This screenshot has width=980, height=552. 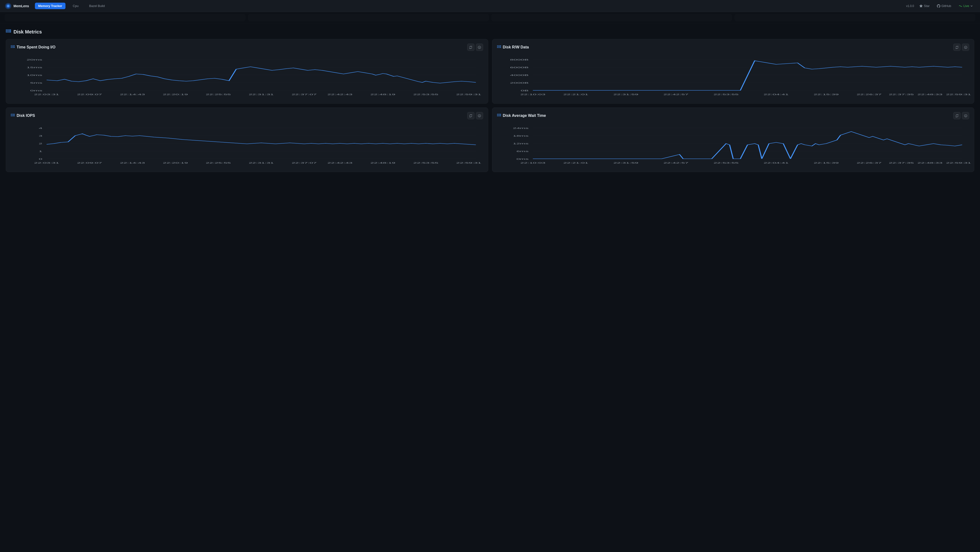 What do you see at coordinates (927, 6) in the screenshot?
I see `star-label: Star` at bounding box center [927, 6].